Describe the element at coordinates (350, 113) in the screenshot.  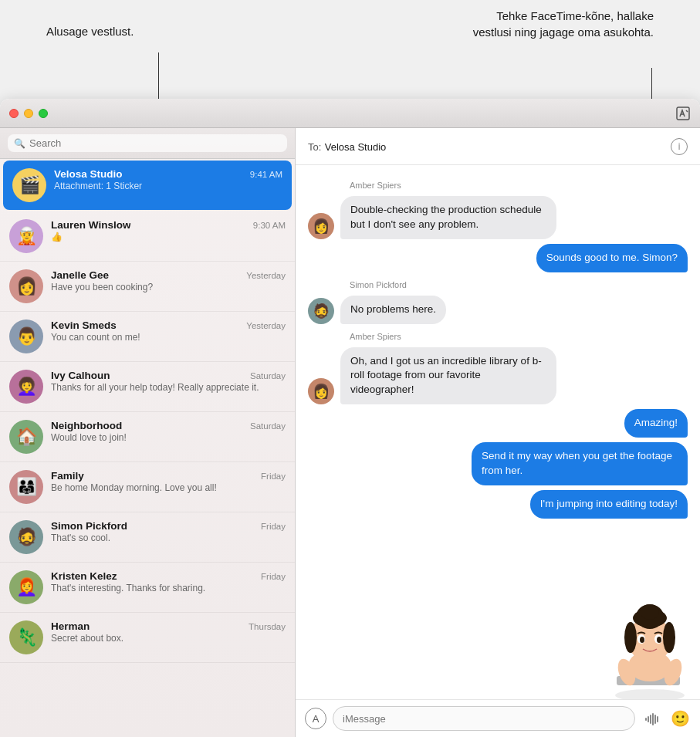
I see `title-bar` at that location.